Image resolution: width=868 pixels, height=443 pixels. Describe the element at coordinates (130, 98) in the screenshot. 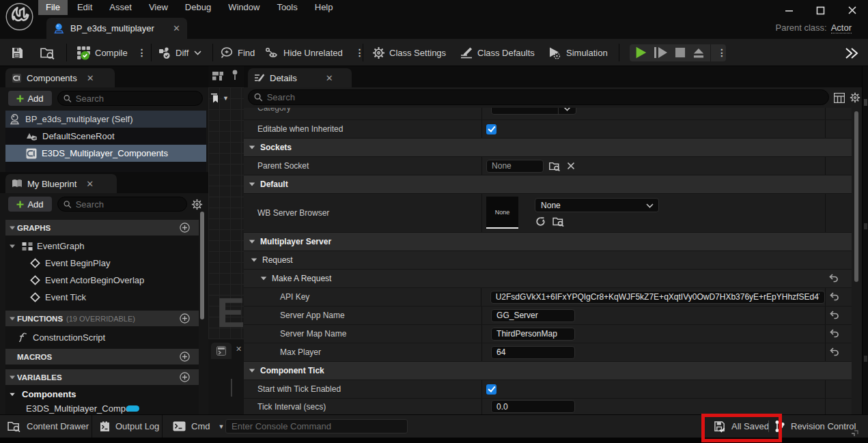

I see `components-search-box` at that location.